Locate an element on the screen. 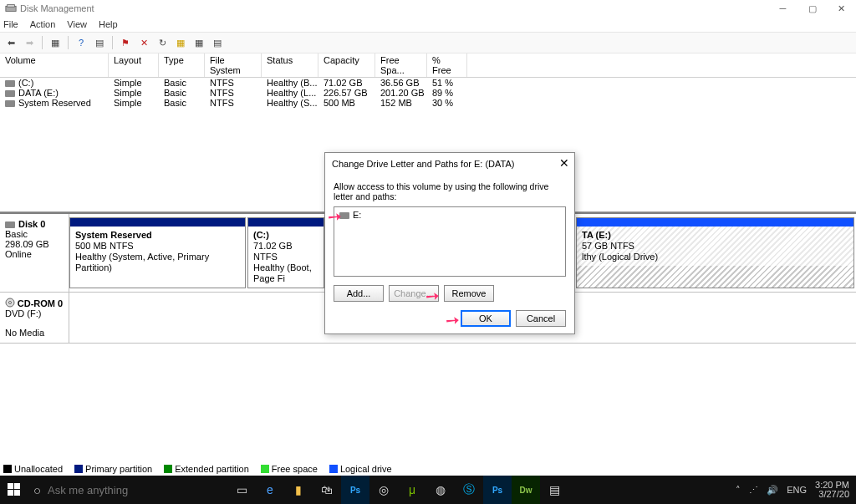  taskbar: ○ ▭ e ▮ 🛍 Ps ◎ μ ◍ Ⓢ Ps Dw ▤ ˄ ⋰ 🔊 ENG 3… is located at coordinates (428, 490).